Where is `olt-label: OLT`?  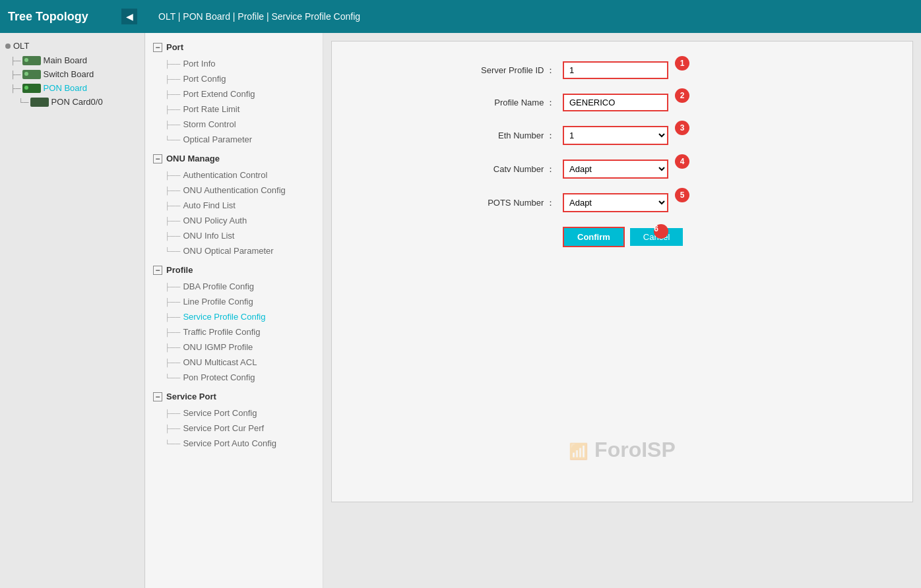 olt-label: OLT is located at coordinates (21, 46).